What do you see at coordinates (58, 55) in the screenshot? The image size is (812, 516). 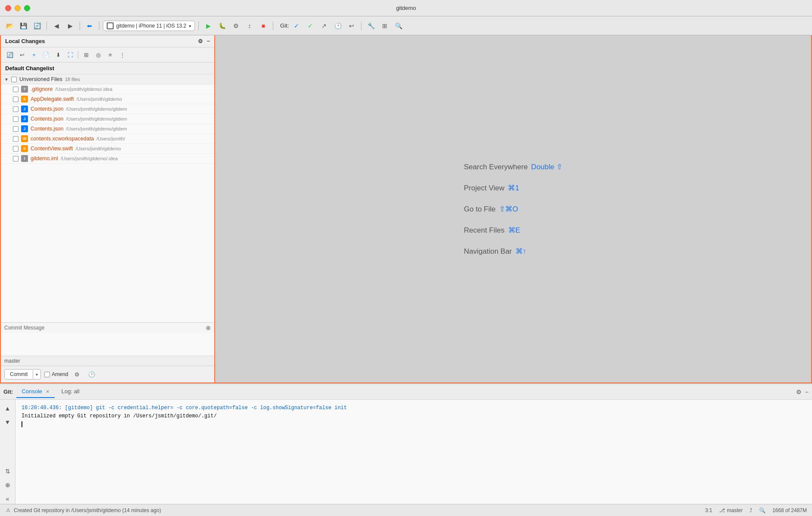 I see `shelf-icon: ⬇` at bounding box center [58, 55].